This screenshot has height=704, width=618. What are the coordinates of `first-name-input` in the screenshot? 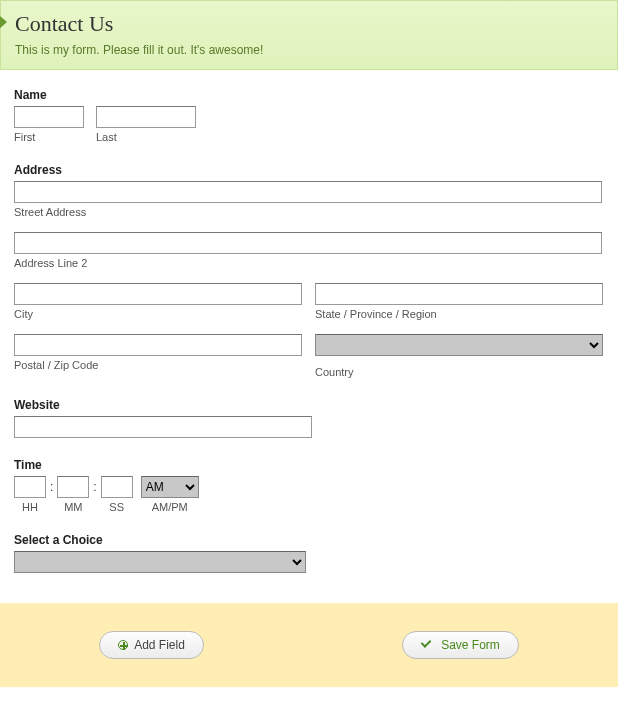 It's located at (49, 117).